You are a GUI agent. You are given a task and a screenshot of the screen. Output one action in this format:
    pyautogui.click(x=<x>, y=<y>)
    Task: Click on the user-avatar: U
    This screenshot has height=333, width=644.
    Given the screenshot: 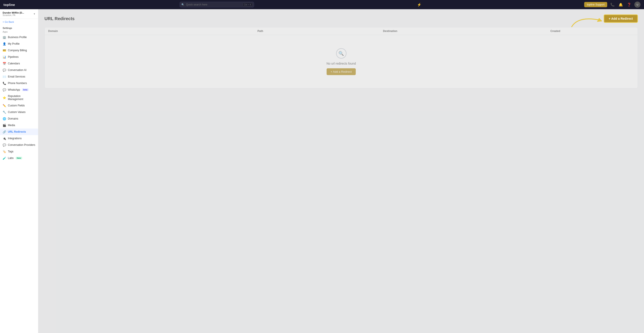 What is the action you would take?
    pyautogui.click(x=638, y=4)
    